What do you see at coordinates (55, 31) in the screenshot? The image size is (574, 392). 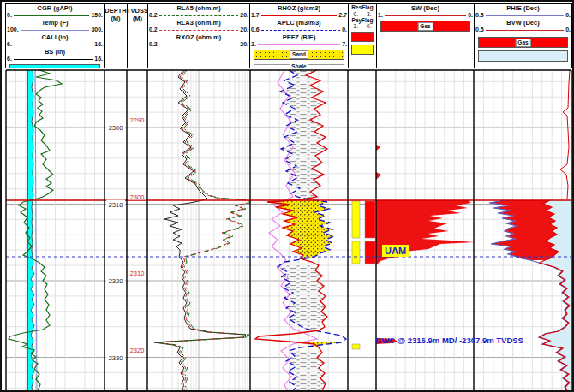 I see `temp-line` at bounding box center [55, 31].